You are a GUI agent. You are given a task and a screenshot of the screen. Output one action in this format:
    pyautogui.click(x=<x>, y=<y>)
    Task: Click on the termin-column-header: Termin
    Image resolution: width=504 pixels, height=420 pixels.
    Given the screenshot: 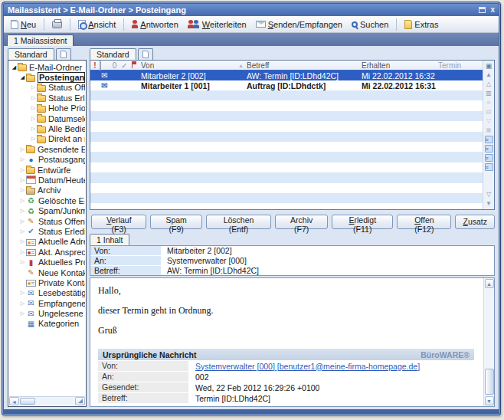 What is the action you would take?
    pyautogui.click(x=460, y=66)
    